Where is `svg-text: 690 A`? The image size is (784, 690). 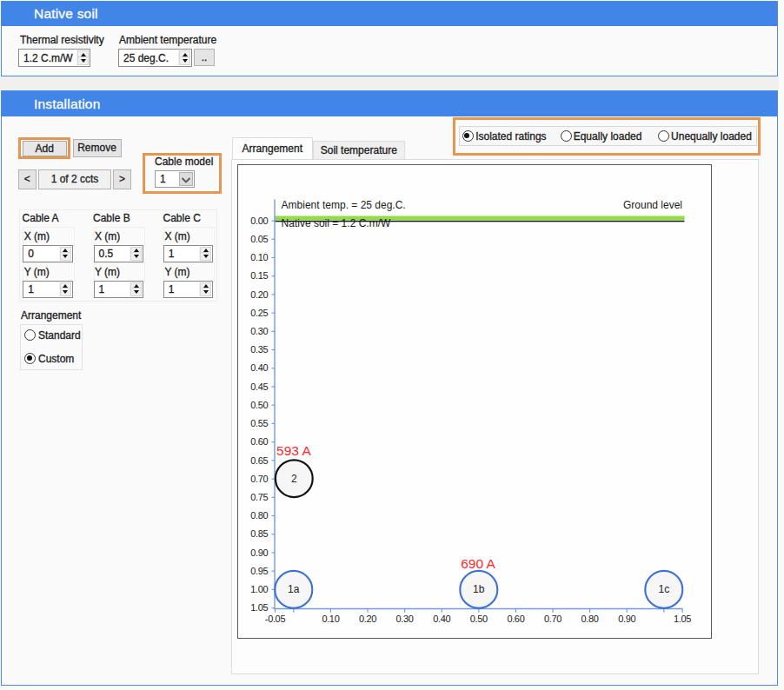 svg-text: 690 A is located at coordinates (478, 563).